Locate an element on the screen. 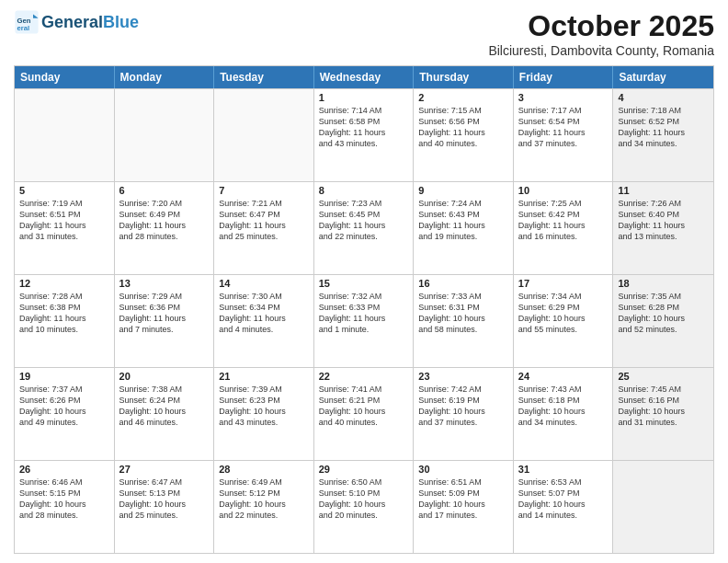 Image resolution: width=728 pixels, height=563 pixels. logo-icon: Gen eral is located at coordinates (27, 22).